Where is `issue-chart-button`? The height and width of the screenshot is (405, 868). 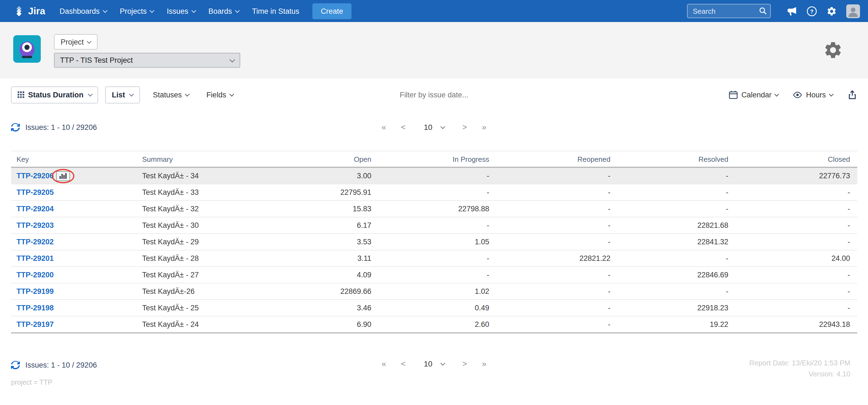
issue-chart-button is located at coordinates (63, 176).